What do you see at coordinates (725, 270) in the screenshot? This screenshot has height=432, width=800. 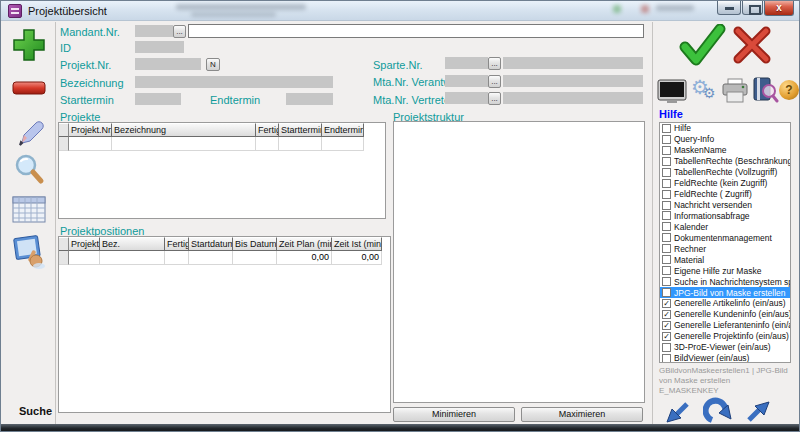 I see `help-option: Eigene Hilfe zur Maske` at bounding box center [725, 270].